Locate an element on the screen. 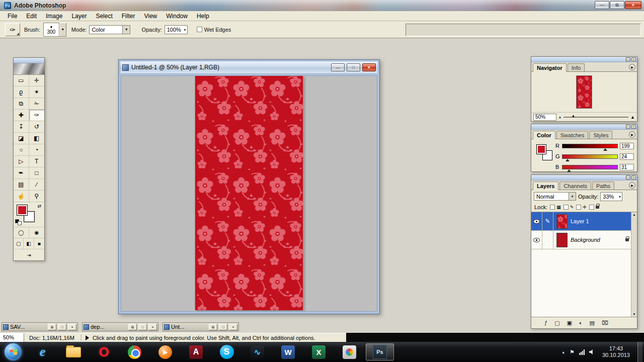  foreground-color-swatch is located at coordinates (22, 210).